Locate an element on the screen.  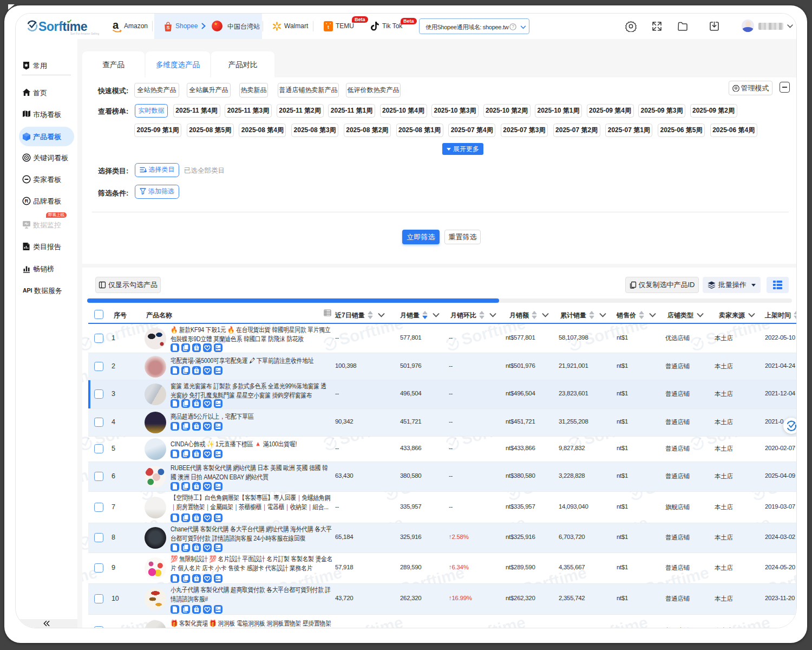
svg-text: R is located at coordinates (27, 200).